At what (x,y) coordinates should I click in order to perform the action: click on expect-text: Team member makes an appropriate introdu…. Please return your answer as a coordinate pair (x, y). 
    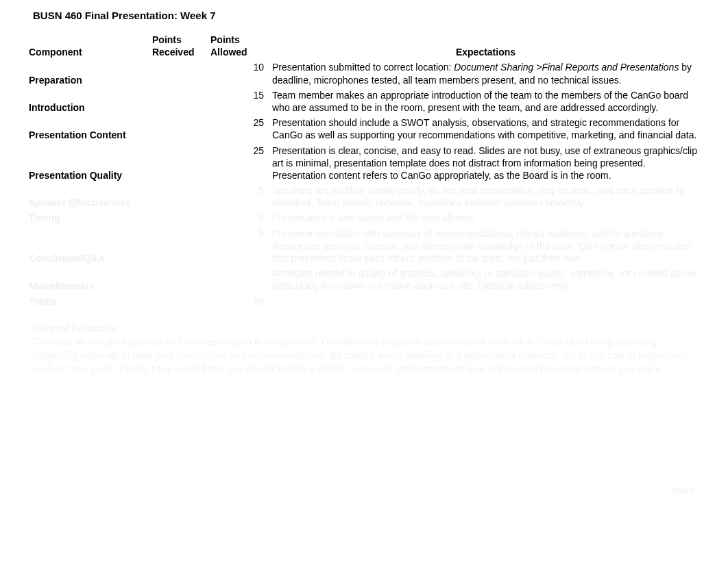
    Looking at the image, I should click on (480, 101).